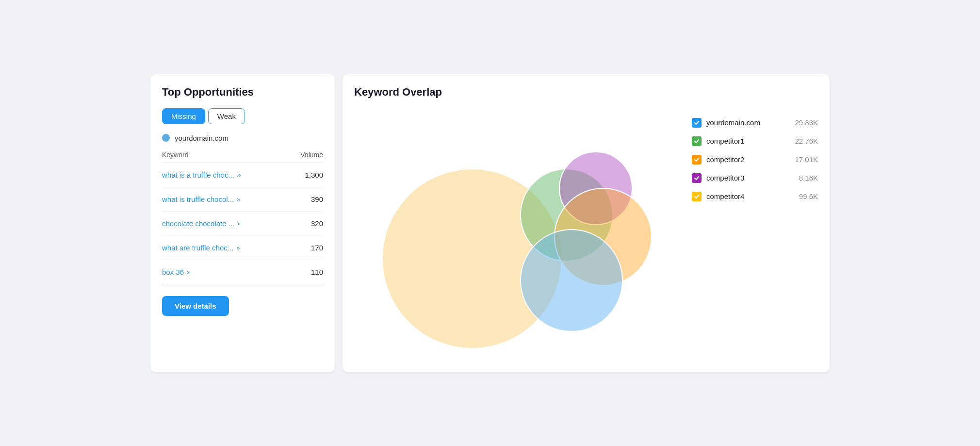  Describe the element at coordinates (201, 199) in the screenshot. I see `keyword-link: what is truffle chocol... »` at that location.